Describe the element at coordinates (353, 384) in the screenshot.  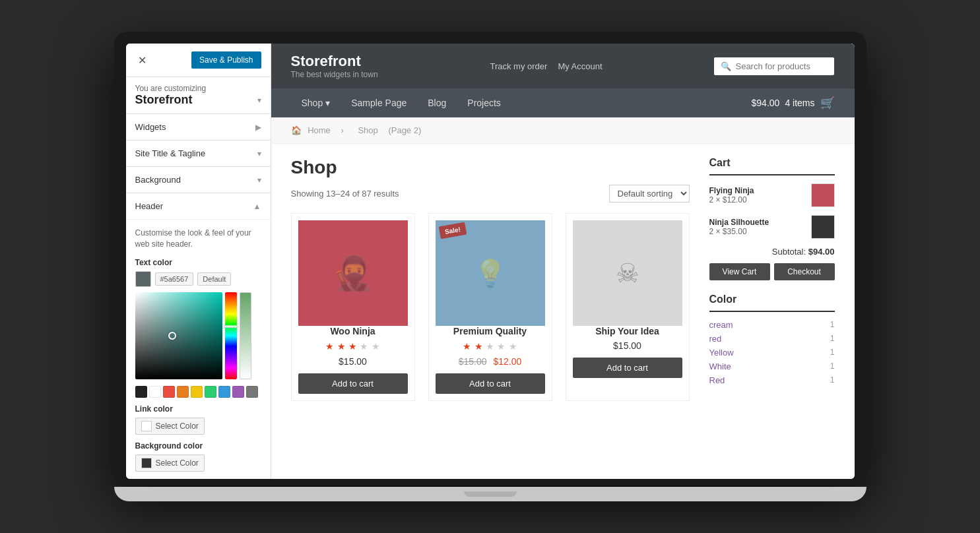
I see `add-to-cart-woo-ninja: Add to cart` at that location.